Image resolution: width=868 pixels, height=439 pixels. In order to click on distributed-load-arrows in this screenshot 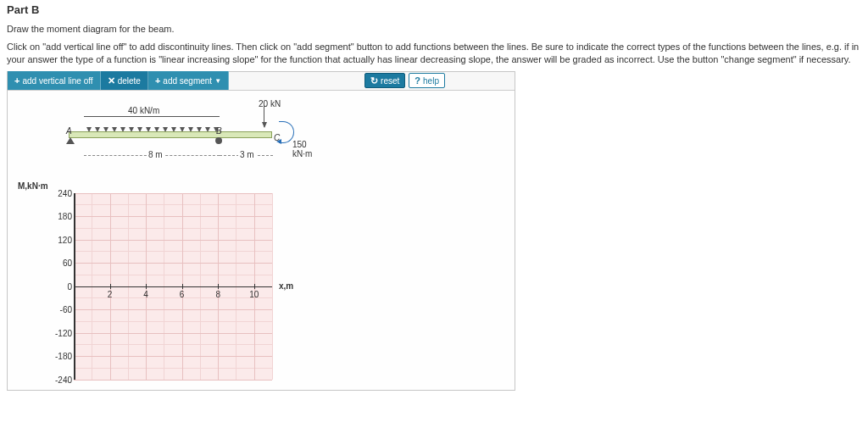, I will do `click(152, 124)`.